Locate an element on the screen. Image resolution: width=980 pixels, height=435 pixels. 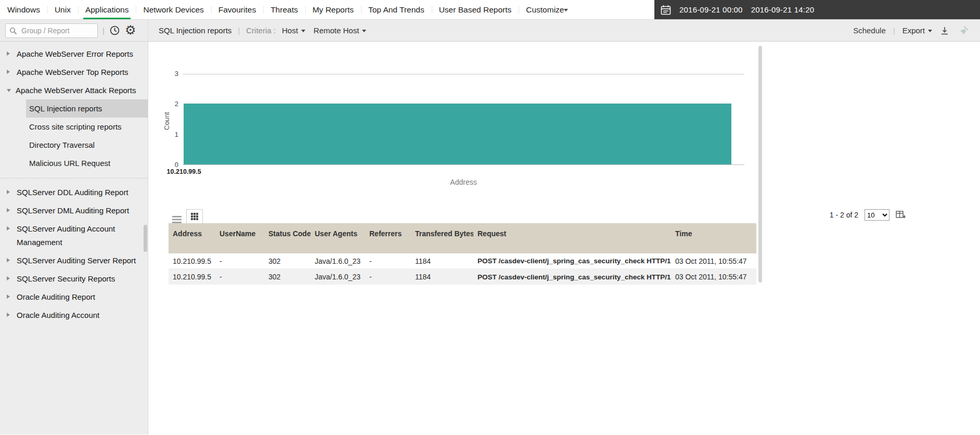
date-to: 2016-09-21 14:20 is located at coordinates (783, 9).